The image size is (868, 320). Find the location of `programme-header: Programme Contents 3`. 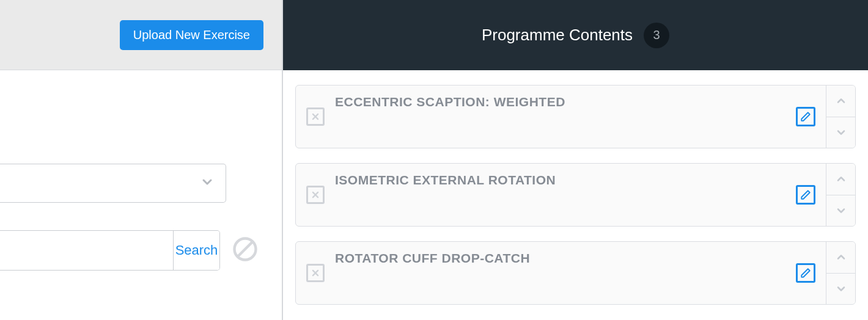

programme-header: Programme Contents 3 is located at coordinates (576, 35).